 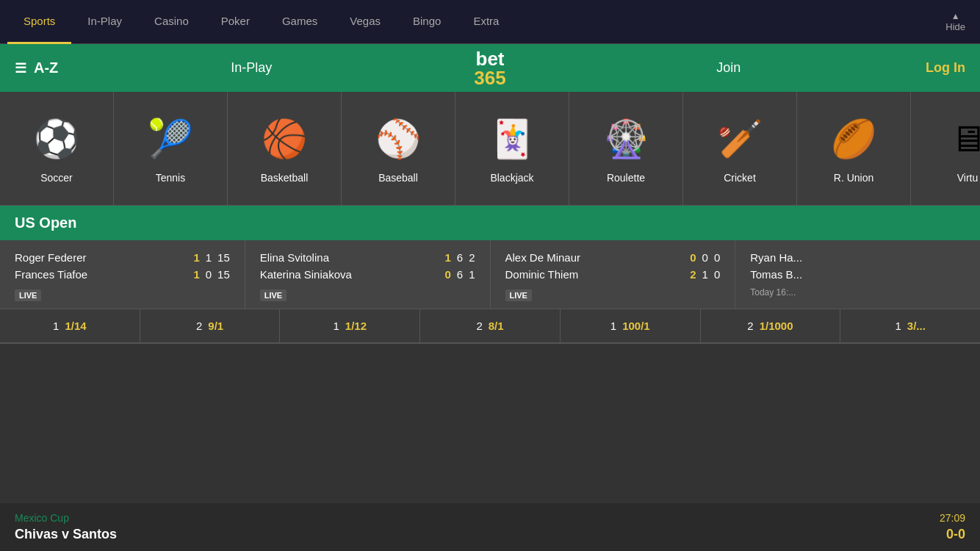 I want to click on odds-1-2: 2 9/1, so click(x=210, y=326).